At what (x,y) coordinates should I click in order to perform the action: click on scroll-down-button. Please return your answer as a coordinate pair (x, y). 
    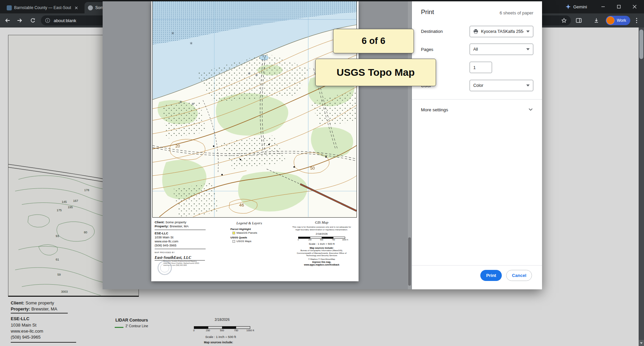
    Looking at the image, I should click on (641, 343).